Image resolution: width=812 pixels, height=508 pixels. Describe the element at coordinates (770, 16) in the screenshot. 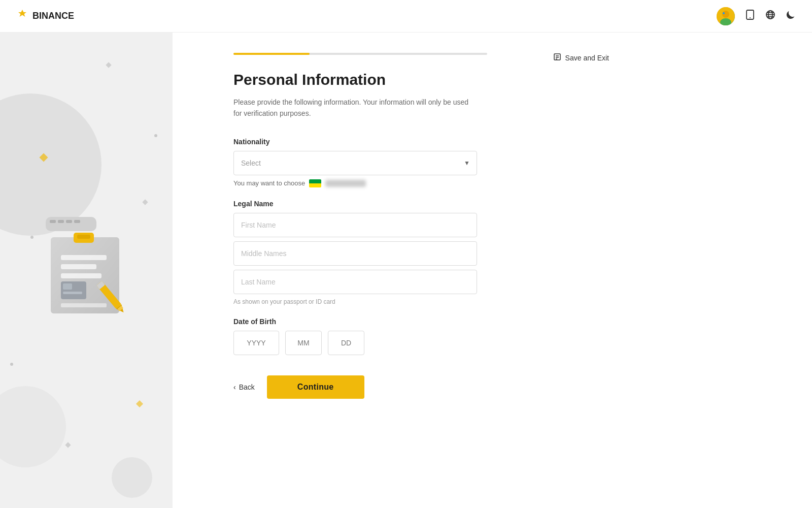

I see `globe-icon` at that location.